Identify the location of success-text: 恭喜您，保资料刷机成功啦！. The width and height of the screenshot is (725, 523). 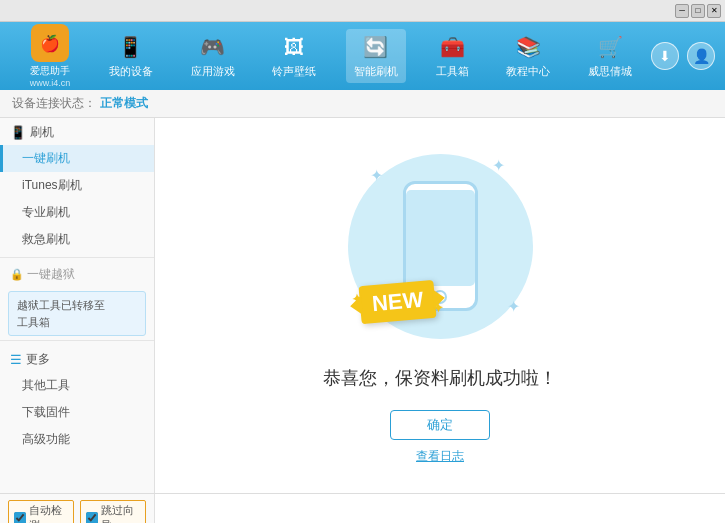
(440, 378).